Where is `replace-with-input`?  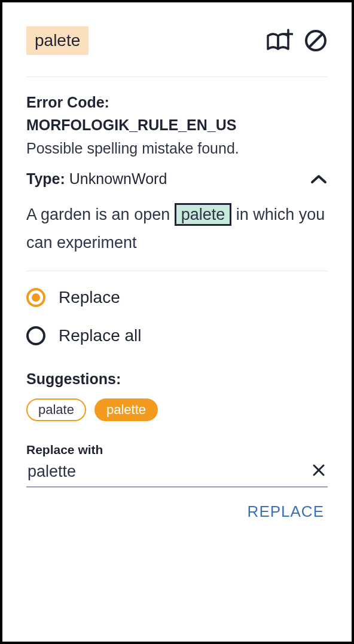 replace-with-input is located at coordinates (168, 472).